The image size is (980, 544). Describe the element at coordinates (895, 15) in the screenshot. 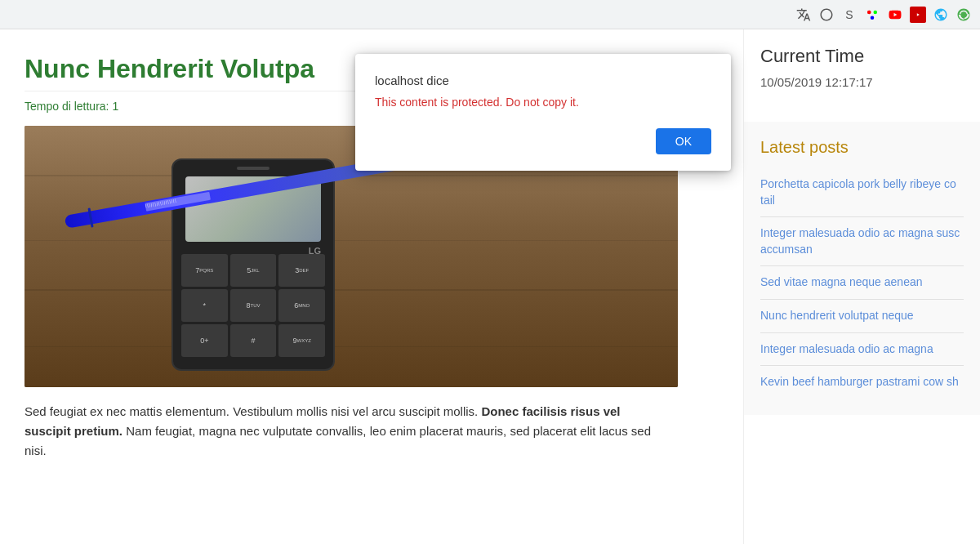

I see `youtube-icon` at that location.